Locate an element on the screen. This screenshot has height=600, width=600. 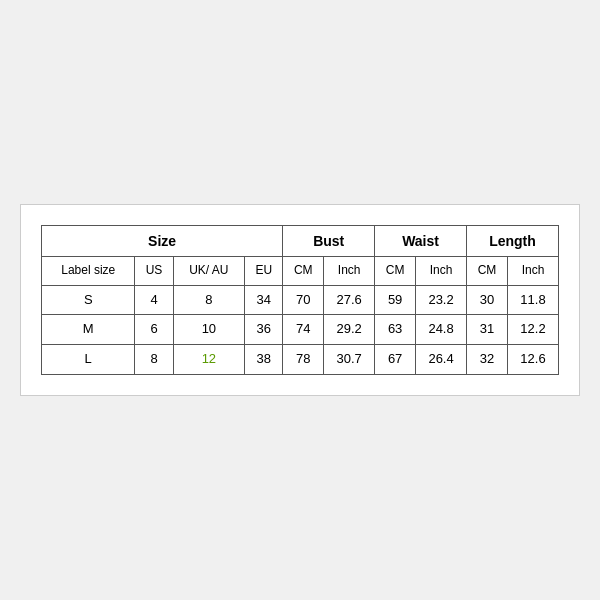
length-inch-cell: 12.6 is located at coordinates (534, 360).